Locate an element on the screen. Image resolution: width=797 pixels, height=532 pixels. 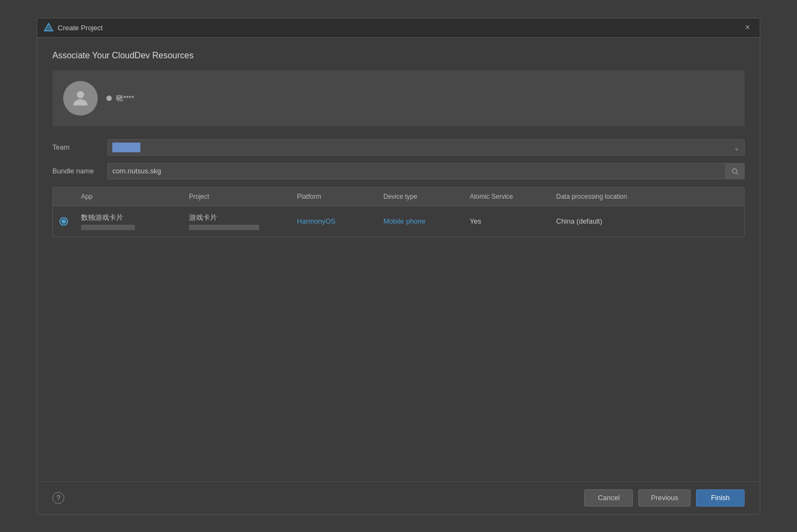
account-banner: 晓**** is located at coordinates (398, 98).